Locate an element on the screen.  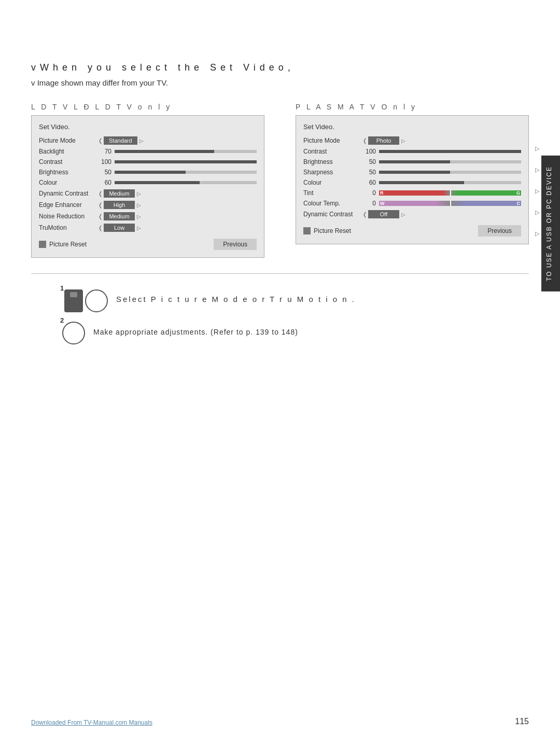
right-brightness-track is located at coordinates (450, 162).